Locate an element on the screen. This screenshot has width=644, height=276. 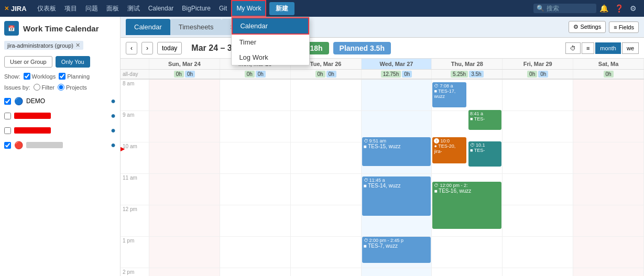
issues-label: Issues by: is located at coordinates (17, 87).